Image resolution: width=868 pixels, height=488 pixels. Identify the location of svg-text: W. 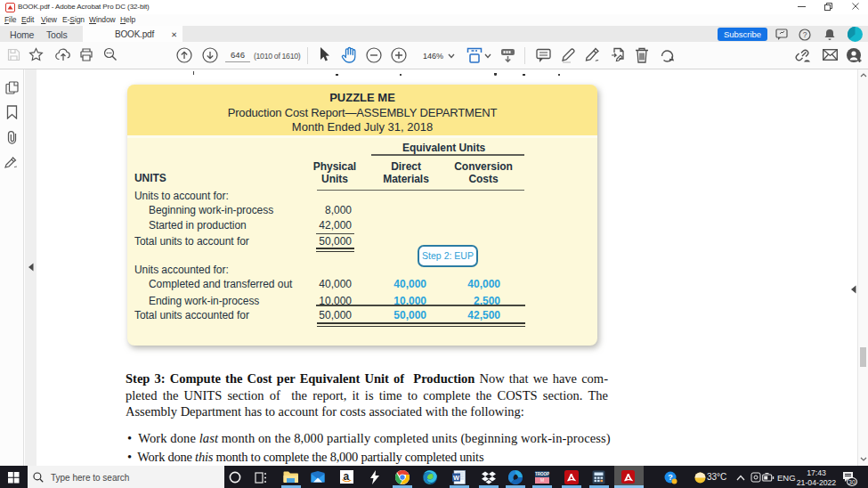
(457, 477).